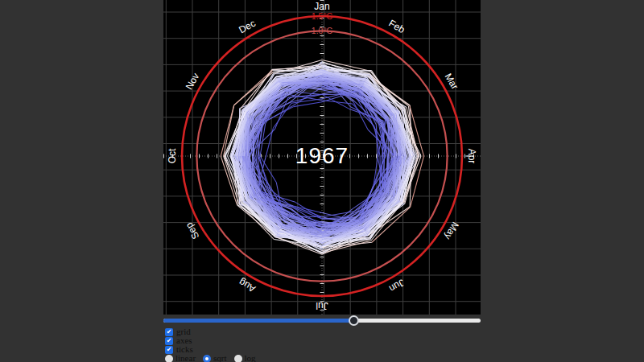  Describe the element at coordinates (169, 350) in the screenshot. I see `checkbox-ticks: ✔` at that location.